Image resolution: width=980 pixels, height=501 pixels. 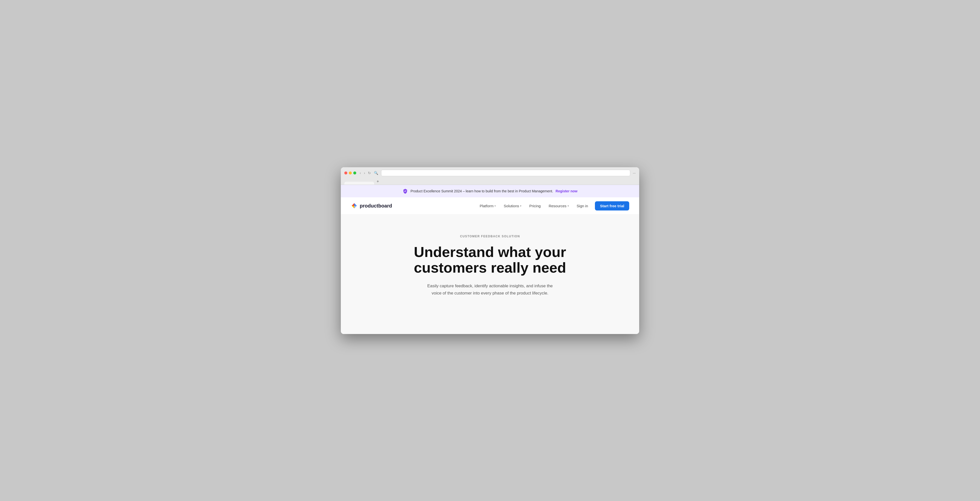 What do you see at coordinates (490, 176) in the screenshot?
I see `browser-chrome: ‹ › ↻ 🔍 ··· +` at bounding box center [490, 176].